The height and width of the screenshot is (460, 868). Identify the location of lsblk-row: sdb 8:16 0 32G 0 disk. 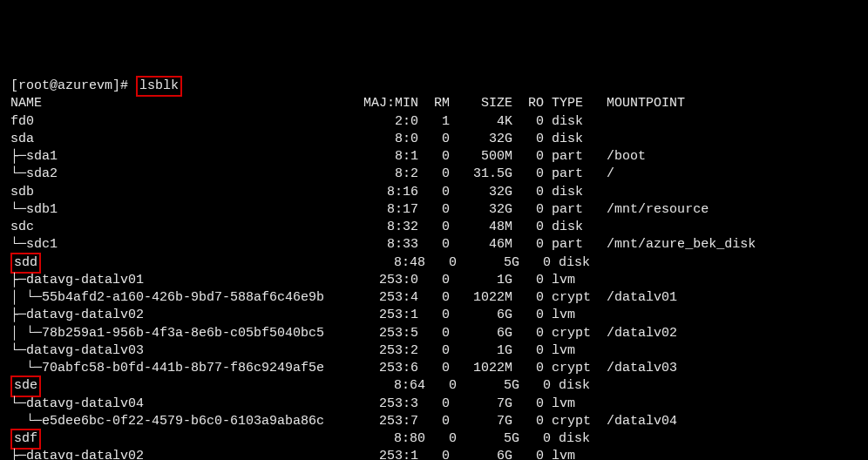
(434, 193).